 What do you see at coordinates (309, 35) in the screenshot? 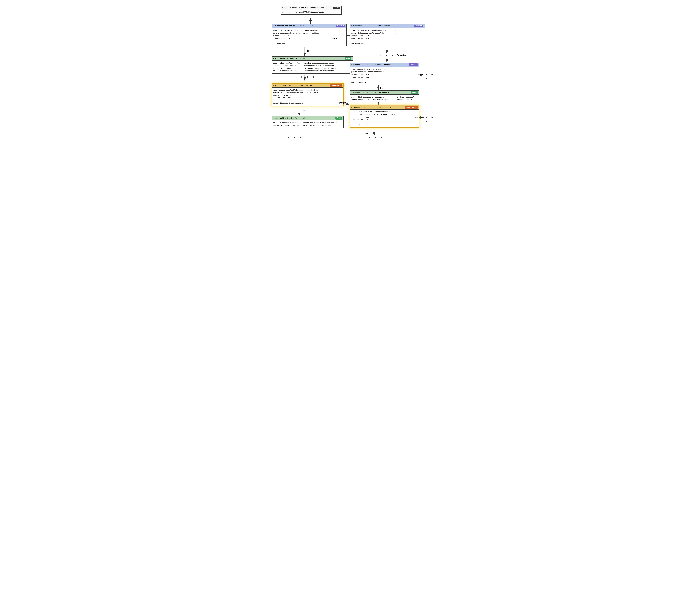
I see `commit-a3de24d: > subcommit-git cat-file commit a3de24d …` at bounding box center [309, 35].